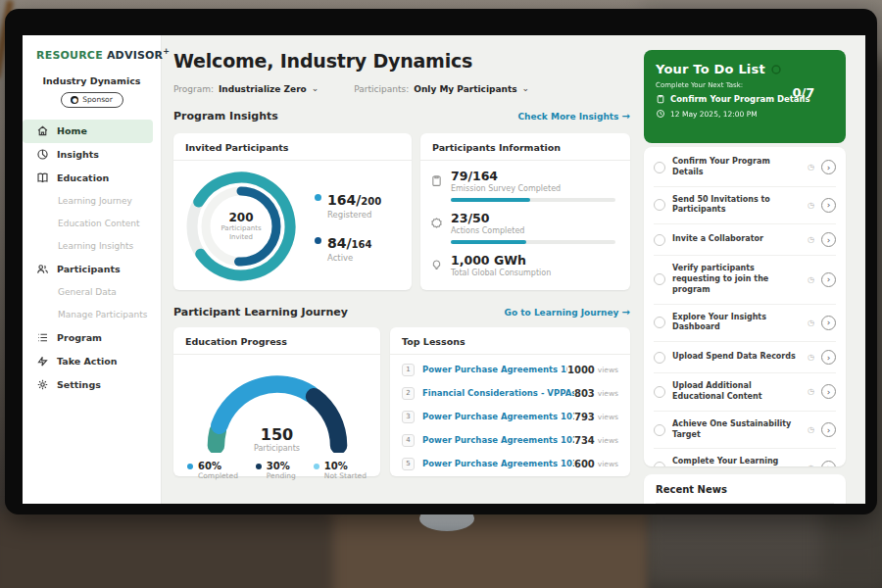 Image resolution: width=882 pixels, height=588 pixels. I want to click on logo-primary: RESOURCE, so click(70, 55).